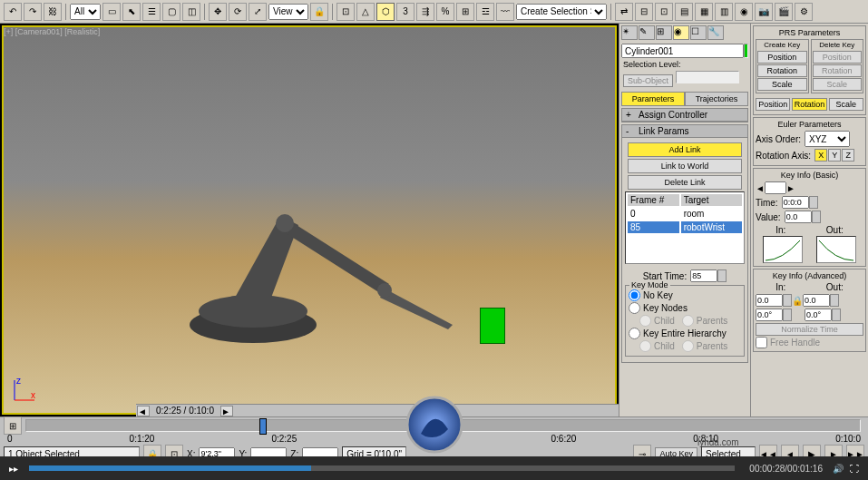  Describe the element at coordinates (744, 12) in the screenshot. I see `material-icon: ◉` at that location.